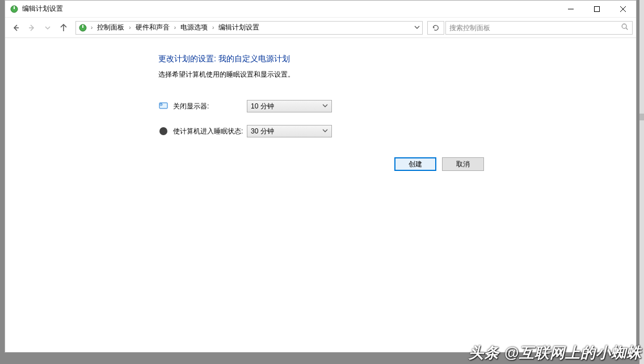 This screenshot has width=644, height=364. What do you see at coordinates (539, 28) in the screenshot?
I see `search-box` at bounding box center [539, 28].